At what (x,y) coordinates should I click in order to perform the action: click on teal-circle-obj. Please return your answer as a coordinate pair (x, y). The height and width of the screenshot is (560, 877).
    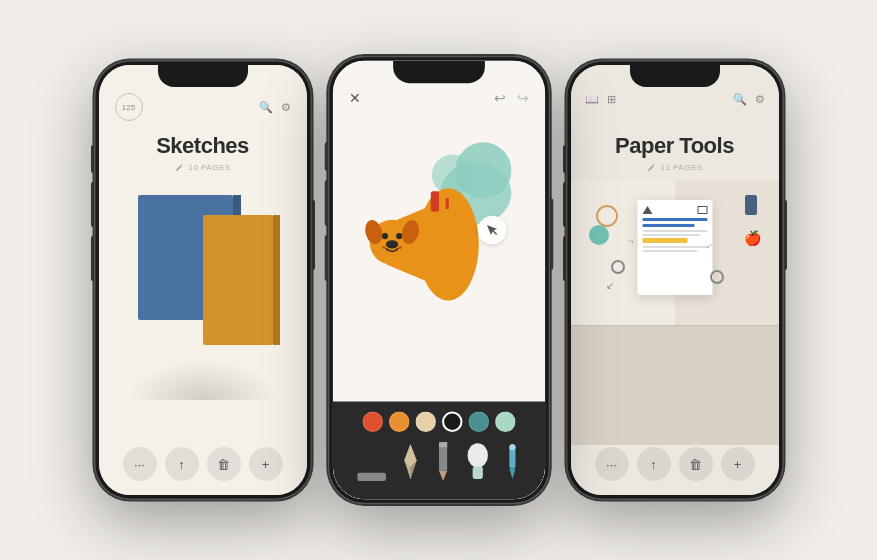
    Looking at the image, I should click on (599, 235).